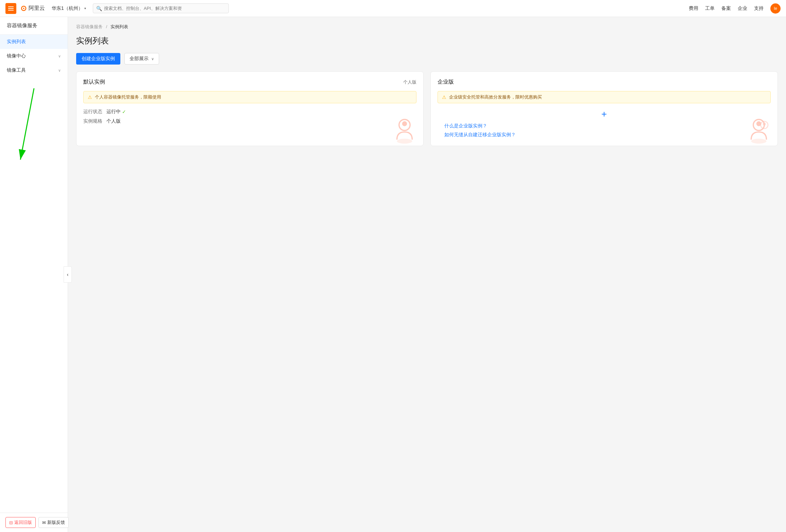 This screenshot has height=532, width=786. What do you see at coordinates (161, 8) in the screenshot?
I see `search-input` at bounding box center [161, 8].